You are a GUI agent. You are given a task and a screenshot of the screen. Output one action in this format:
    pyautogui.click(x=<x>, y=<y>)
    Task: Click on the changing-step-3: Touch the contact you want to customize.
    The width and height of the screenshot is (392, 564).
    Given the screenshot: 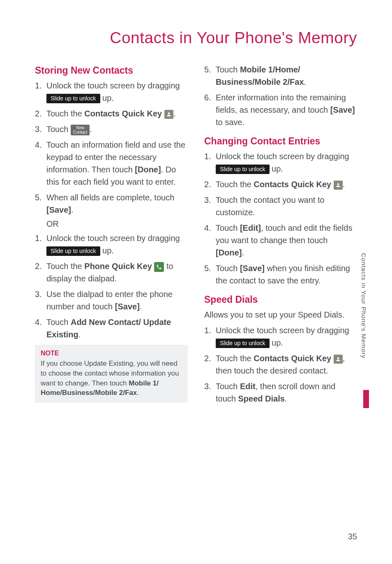 What is the action you would take?
    pyautogui.click(x=281, y=206)
    